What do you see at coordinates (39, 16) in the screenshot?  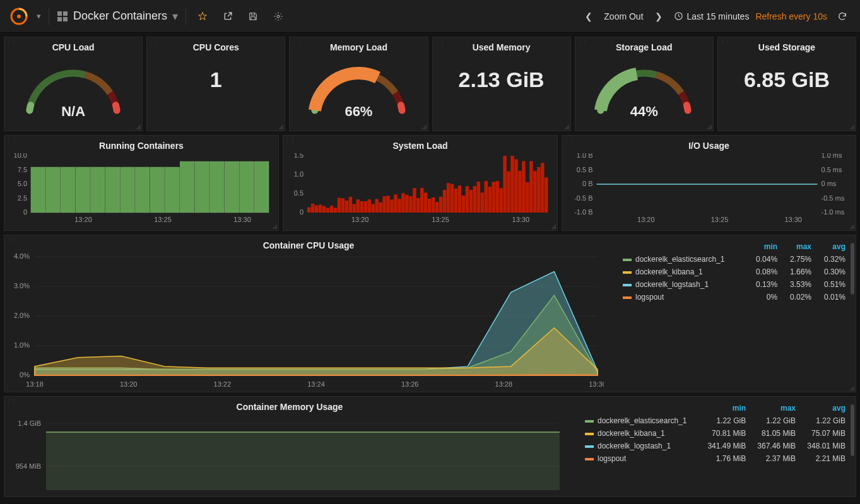 I see `chevron-down-icon: ▾` at bounding box center [39, 16].